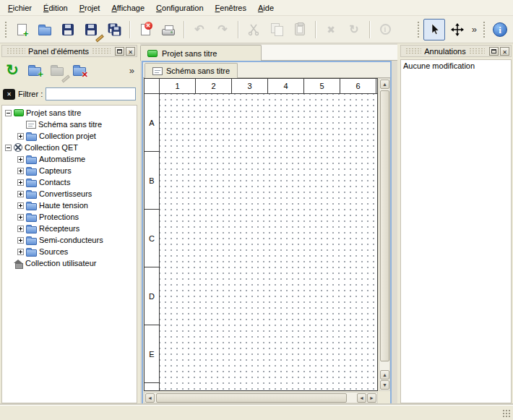  What do you see at coordinates (69, 159) in the screenshot?
I see `tree-item-automatisme: Automatisme` at bounding box center [69, 159].